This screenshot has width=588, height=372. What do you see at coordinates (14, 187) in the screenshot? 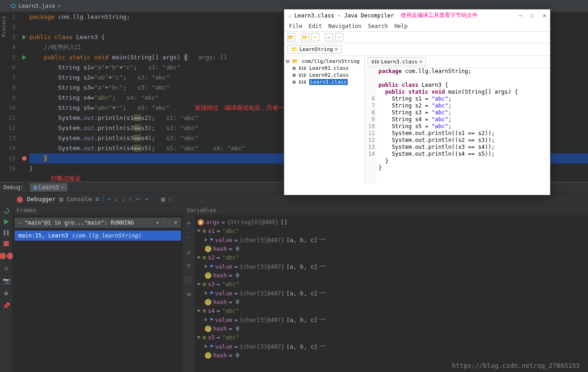
I see `debug-label: Debug:` at bounding box center [14, 187].